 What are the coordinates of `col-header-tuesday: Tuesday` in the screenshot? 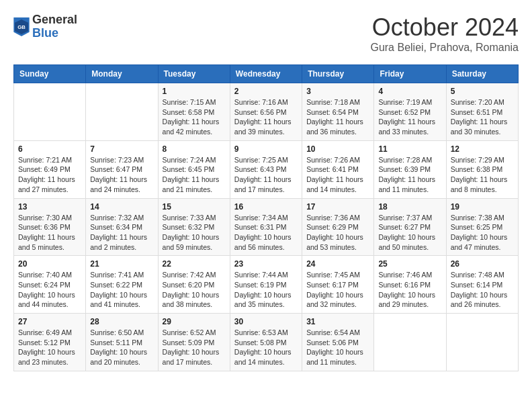 It's located at (193, 74).